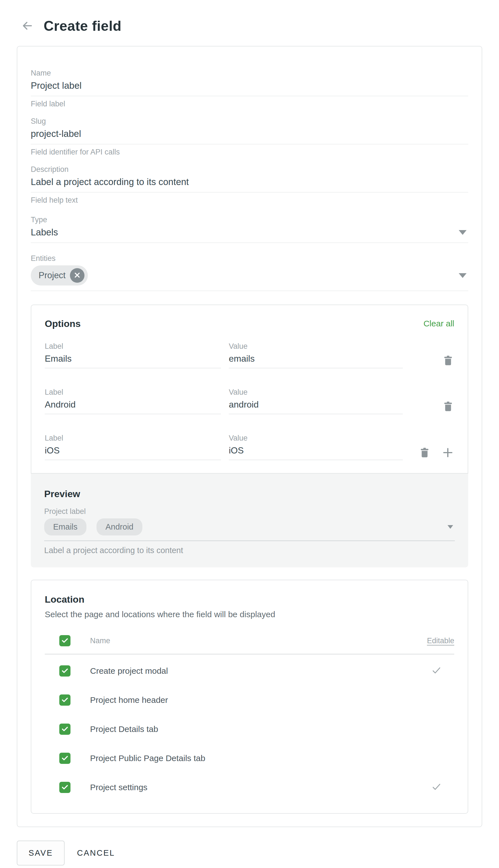 This screenshot has height=868, width=499. Describe the element at coordinates (250, 278) in the screenshot. I see `entities-select: Project` at that location.